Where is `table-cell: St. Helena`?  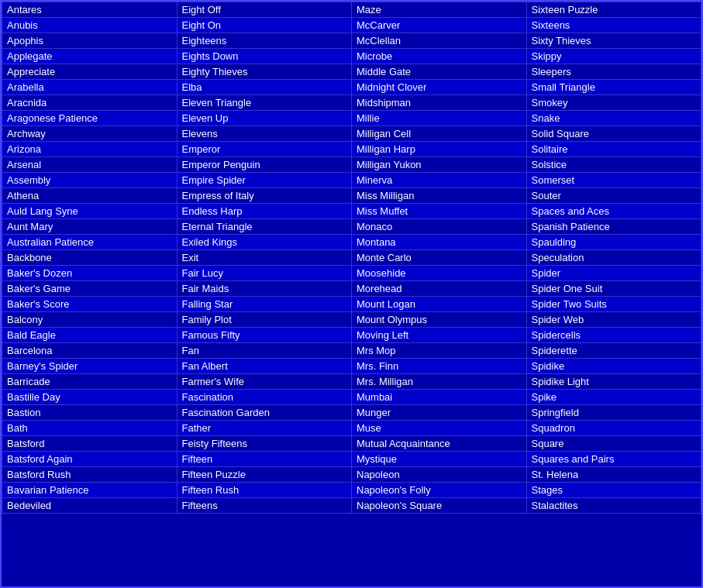 table-cell: St. Helena is located at coordinates (614, 475).